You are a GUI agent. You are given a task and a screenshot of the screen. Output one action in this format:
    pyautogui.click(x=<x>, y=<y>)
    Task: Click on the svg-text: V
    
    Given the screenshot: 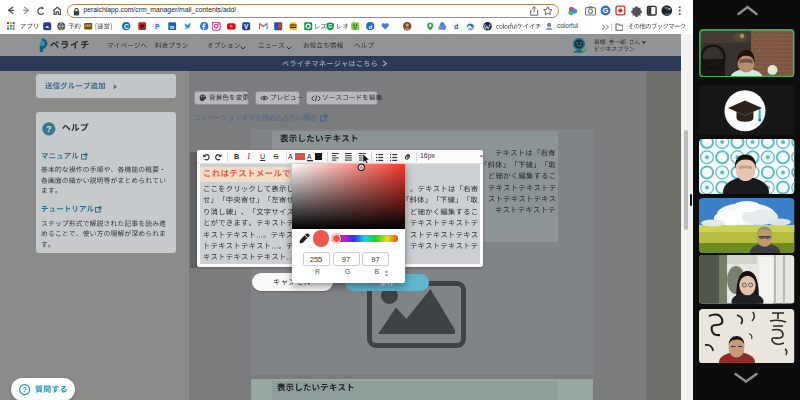 What is the action you would take?
    pyautogui.click(x=246, y=26)
    